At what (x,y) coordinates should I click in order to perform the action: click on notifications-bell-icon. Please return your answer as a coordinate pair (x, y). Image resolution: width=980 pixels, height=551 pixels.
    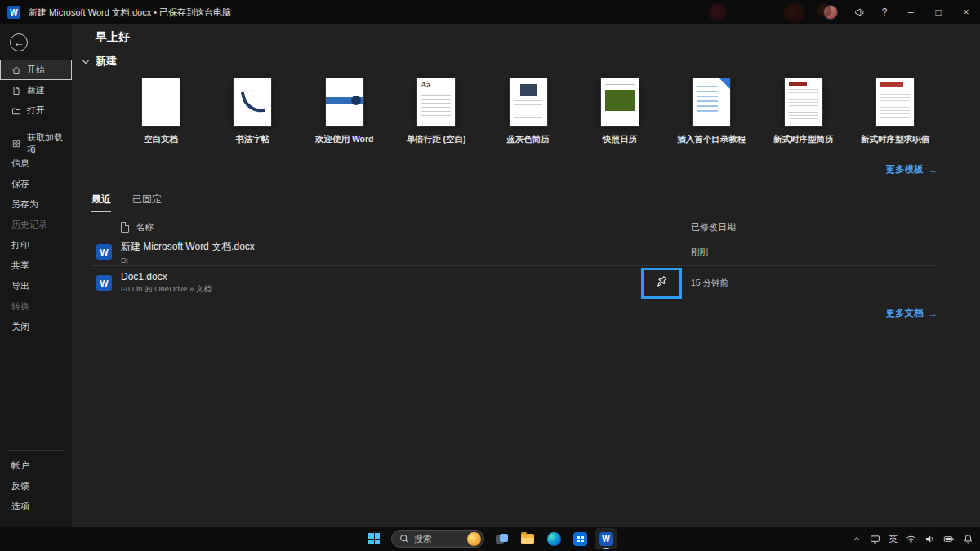
    Looking at the image, I should click on (969, 539).